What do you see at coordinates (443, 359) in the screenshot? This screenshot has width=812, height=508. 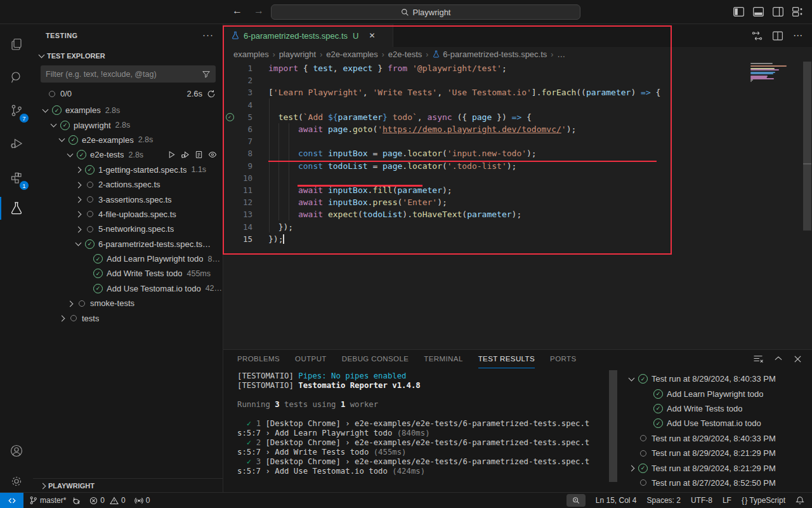 I see `panel-tab-terminal: TERMINAL` at bounding box center [443, 359].